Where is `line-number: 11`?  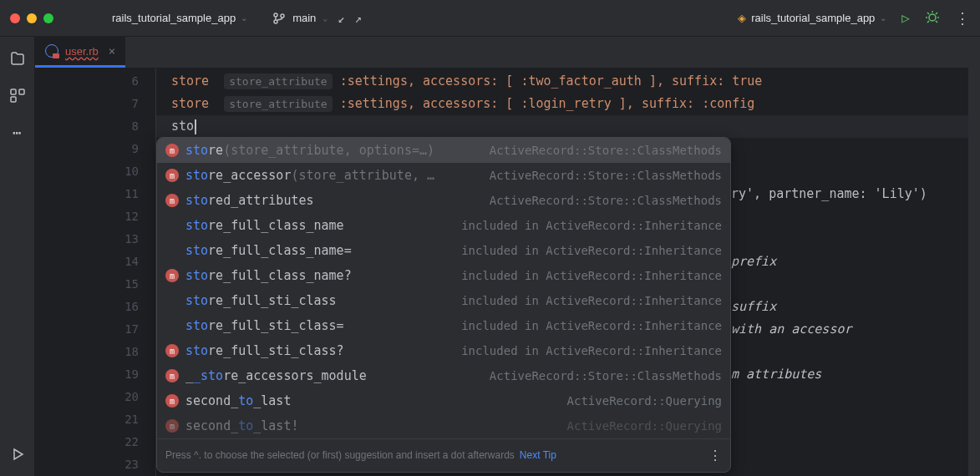 line-number: 11 is located at coordinates (87, 194).